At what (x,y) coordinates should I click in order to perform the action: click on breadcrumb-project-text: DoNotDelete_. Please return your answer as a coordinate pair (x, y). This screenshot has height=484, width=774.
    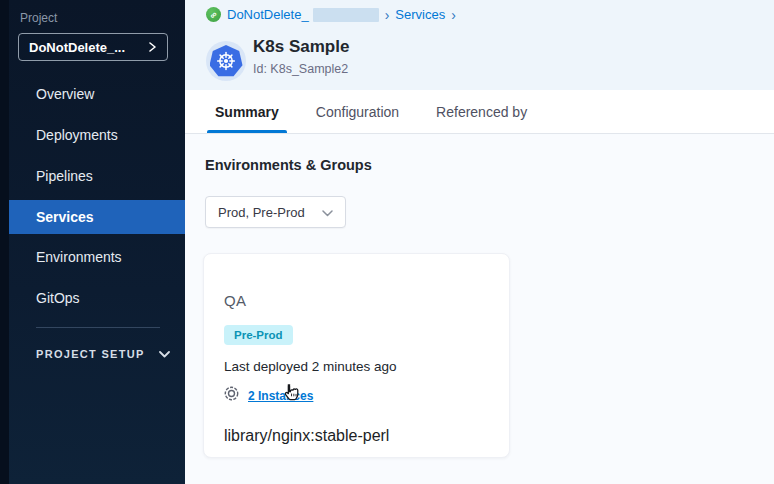
    Looking at the image, I should click on (268, 14).